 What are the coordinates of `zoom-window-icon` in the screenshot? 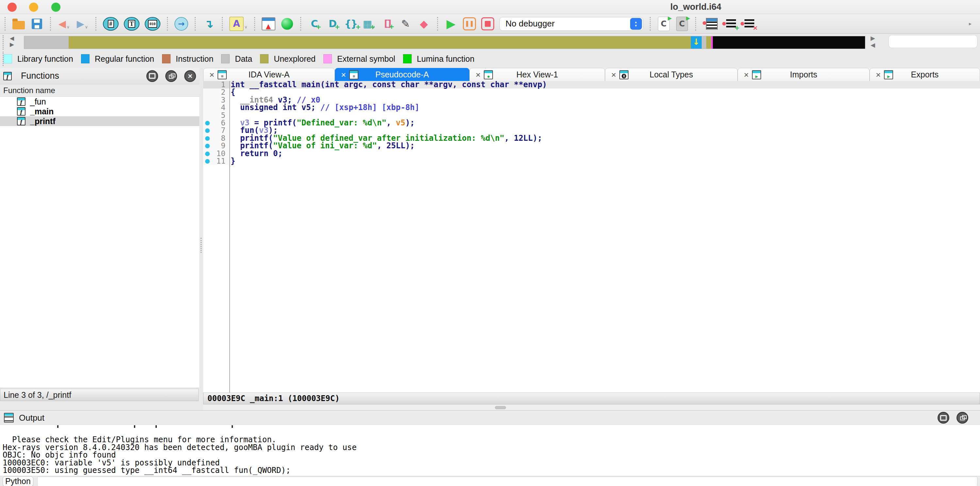 It's located at (56, 7).